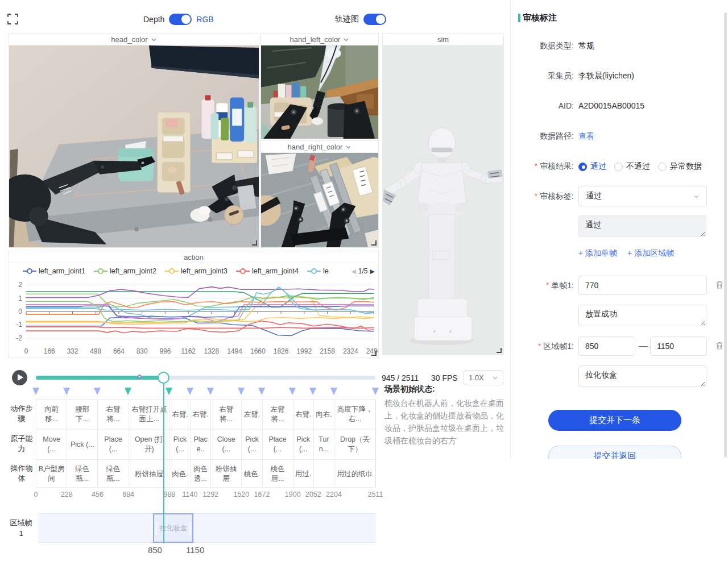 This screenshot has height=561, width=728. What do you see at coordinates (643, 376) in the screenshot?
I see `region-frame-note-textarea: 拉化妆盒` at bounding box center [643, 376].